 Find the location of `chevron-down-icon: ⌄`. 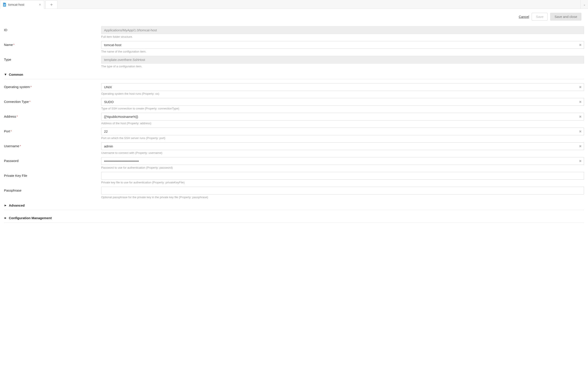

chevron-down-icon: ⌄ is located at coordinates (584, 4).